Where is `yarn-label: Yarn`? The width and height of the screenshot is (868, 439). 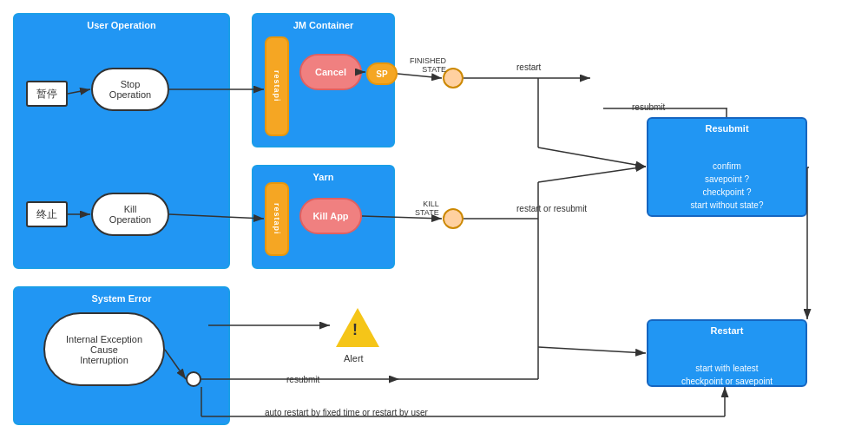
yarn-label: Yarn is located at coordinates (324, 177).